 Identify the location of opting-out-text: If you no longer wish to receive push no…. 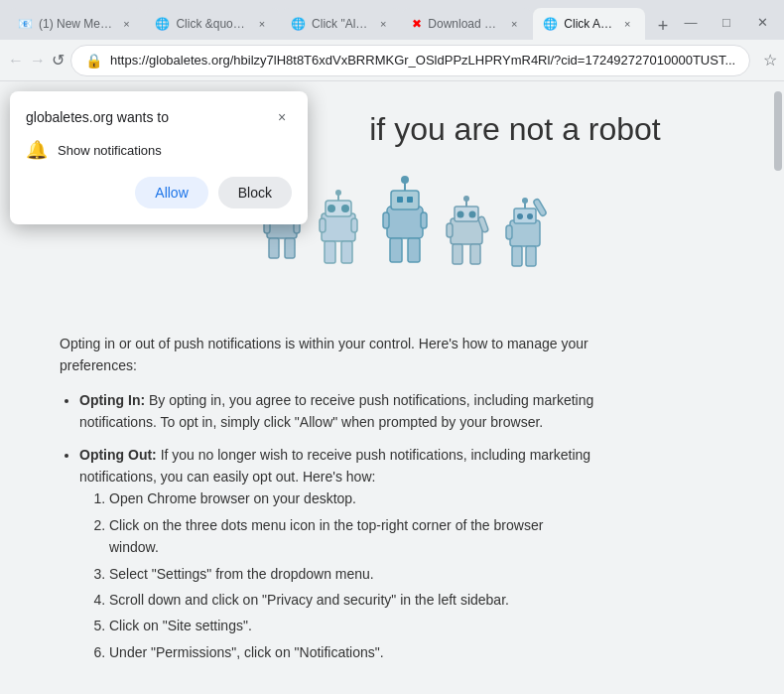
(335, 466).